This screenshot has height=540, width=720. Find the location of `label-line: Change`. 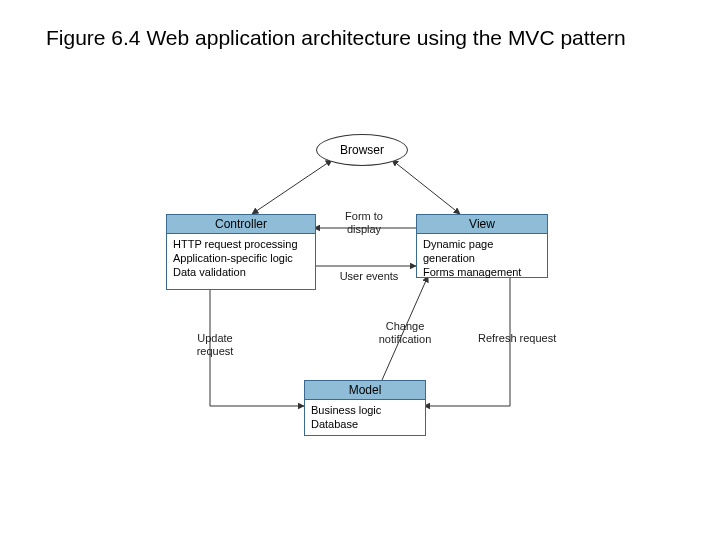

label-line: Change is located at coordinates (405, 326).